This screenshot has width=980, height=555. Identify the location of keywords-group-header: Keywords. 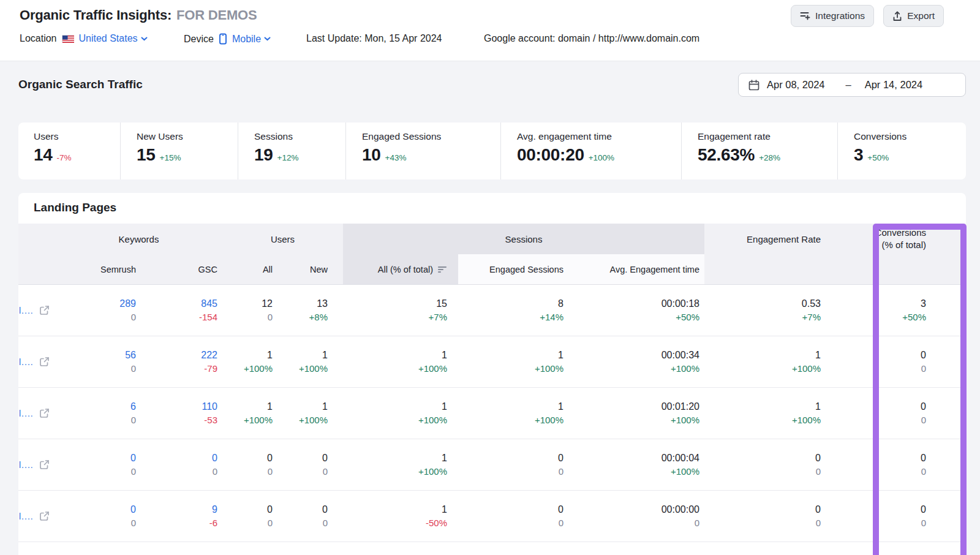
(138, 239).